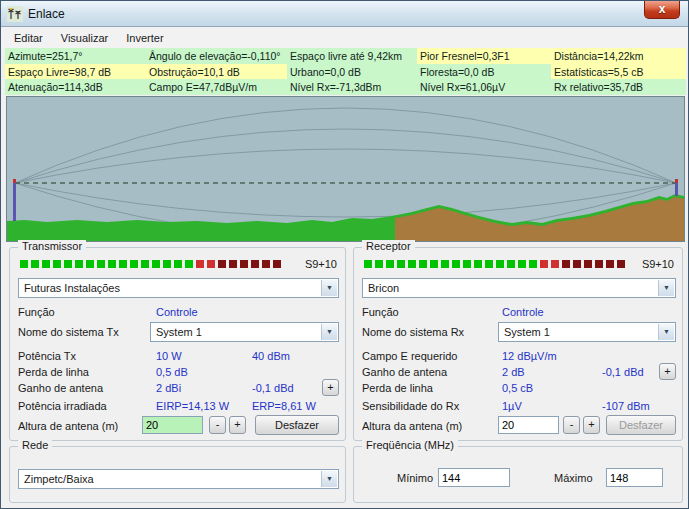 The image size is (689, 509). What do you see at coordinates (474, 478) in the screenshot?
I see `freq-min-input` at bounding box center [474, 478].